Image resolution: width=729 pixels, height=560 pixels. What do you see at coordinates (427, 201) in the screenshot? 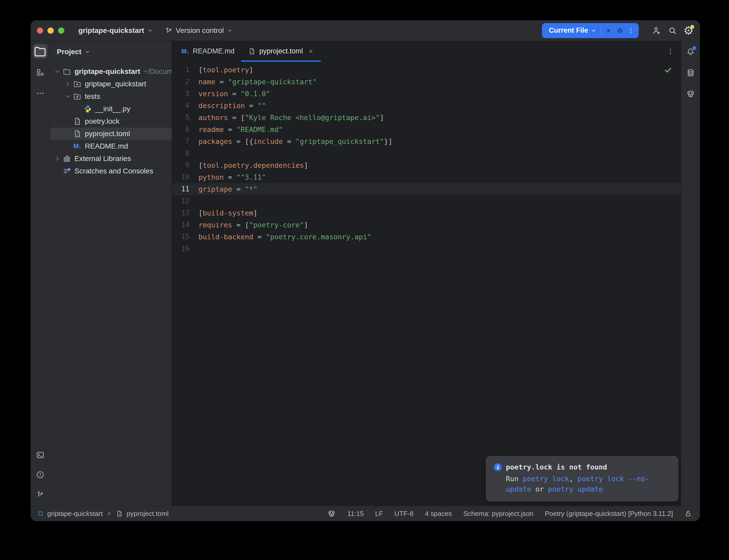
I see `code-line-12: 12` at bounding box center [427, 201].